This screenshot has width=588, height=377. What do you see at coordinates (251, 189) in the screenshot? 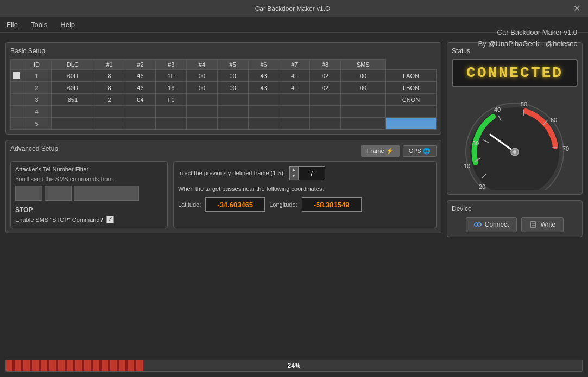
I see `coords-label: When the target passes near the followin…` at bounding box center [251, 189].